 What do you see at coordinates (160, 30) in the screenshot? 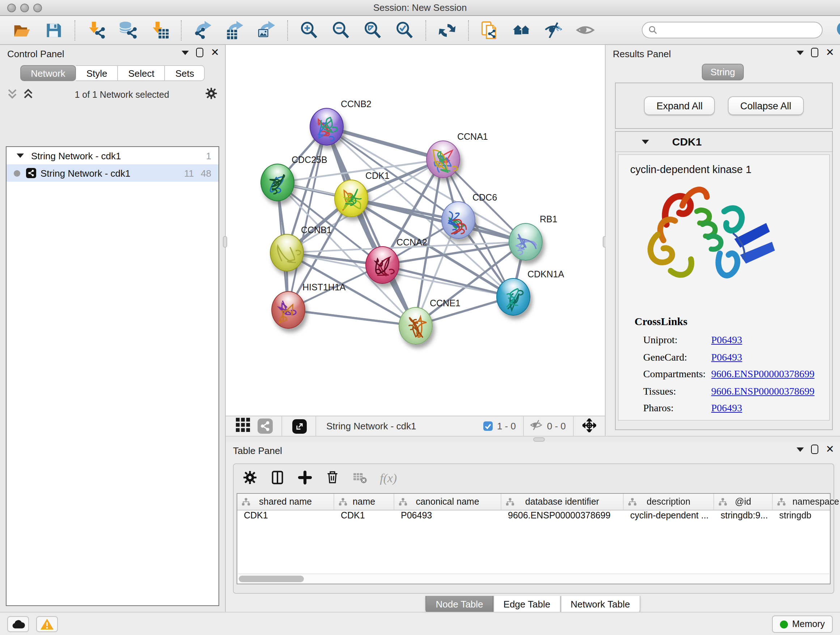
I see `import-table-file-icon` at bounding box center [160, 30].